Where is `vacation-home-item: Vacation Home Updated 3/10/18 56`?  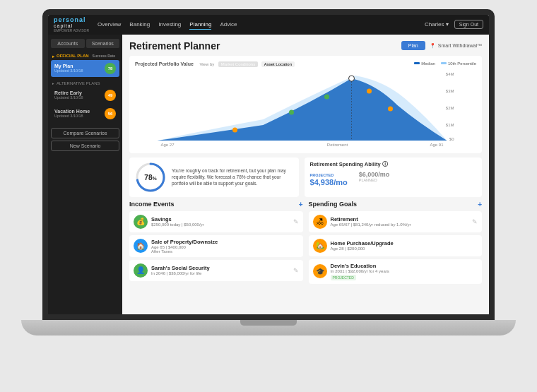 vacation-home-item: Vacation Home Updated 3/10/18 56 is located at coordinates (85, 114).